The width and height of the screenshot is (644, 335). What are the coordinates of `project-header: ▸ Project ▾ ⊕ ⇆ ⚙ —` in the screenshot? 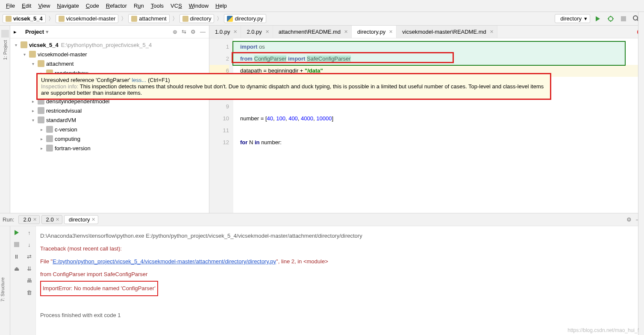 It's located at (109, 32).